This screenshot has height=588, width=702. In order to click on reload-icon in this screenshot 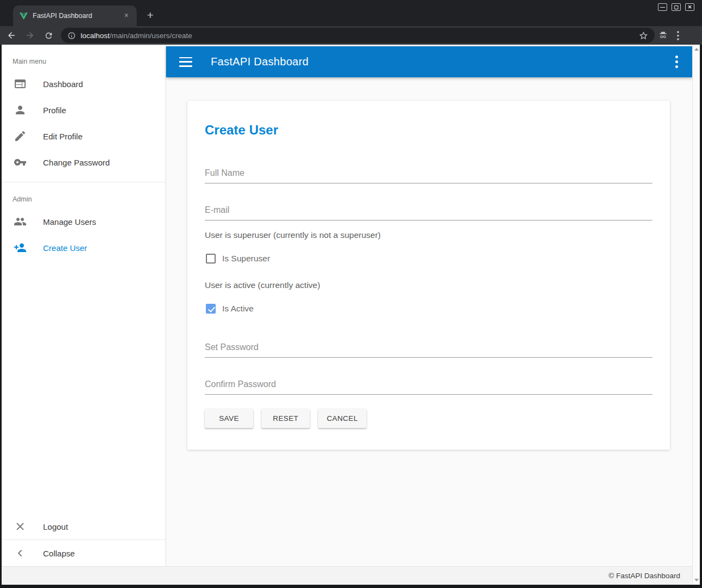, I will do `click(48, 35)`.